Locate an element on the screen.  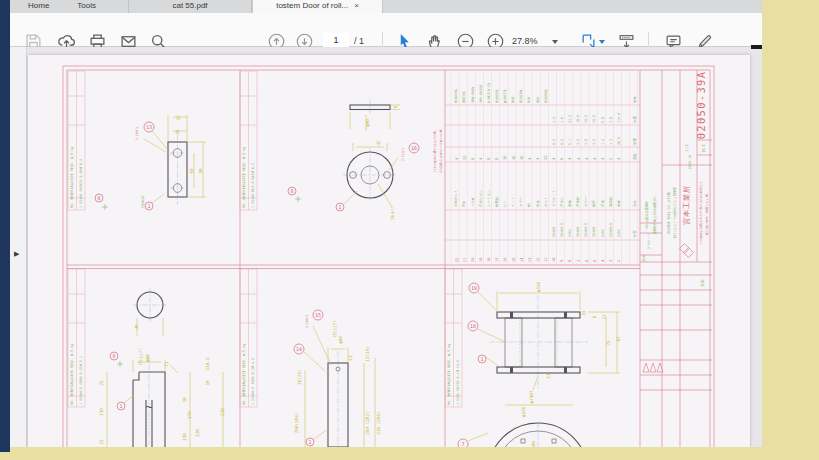
close-tab-icon: × is located at coordinates (356, 6).